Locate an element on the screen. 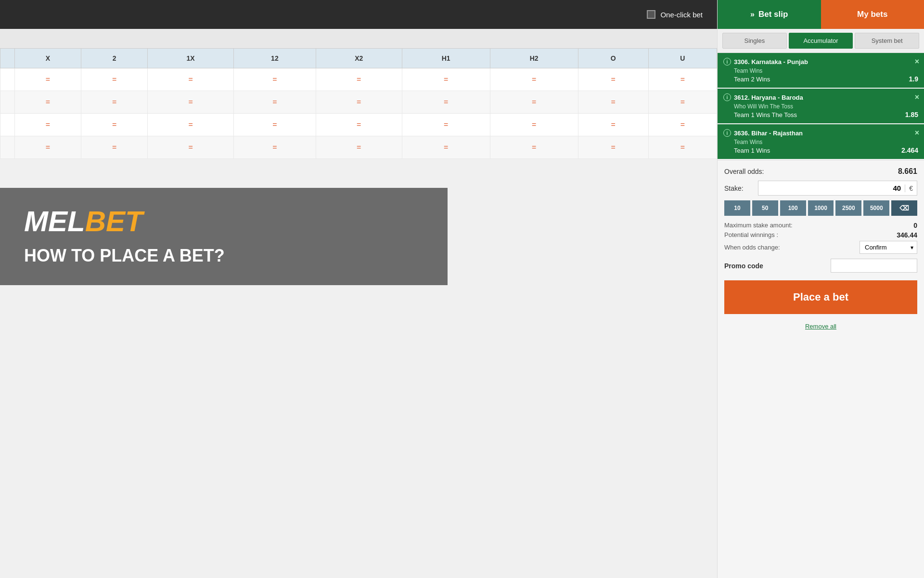  col-12: 12 is located at coordinates (275, 59).